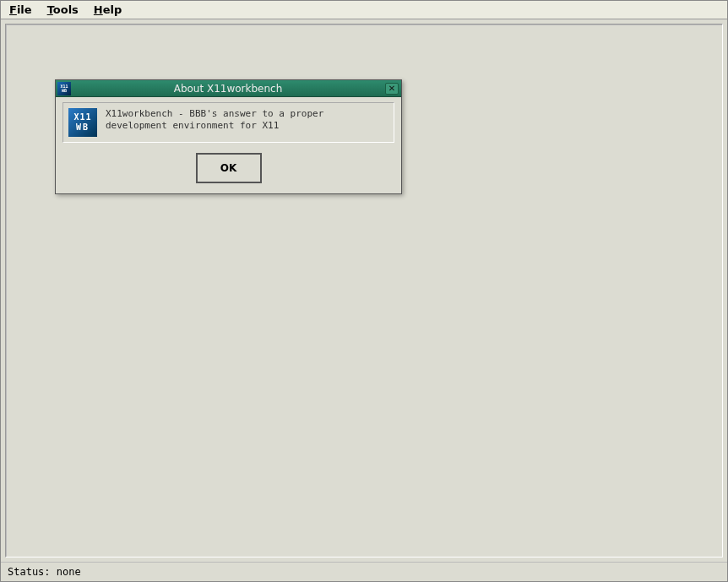  I want to click on menu-file: File, so click(20, 10).